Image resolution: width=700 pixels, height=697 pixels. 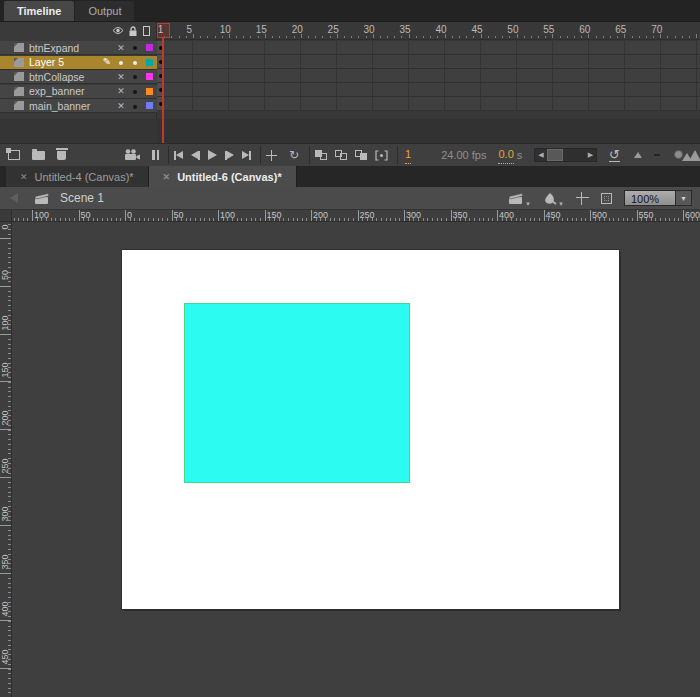 What do you see at coordinates (428, 76) in the screenshot?
I see `frames-grid` at bounding box center [428, 76].